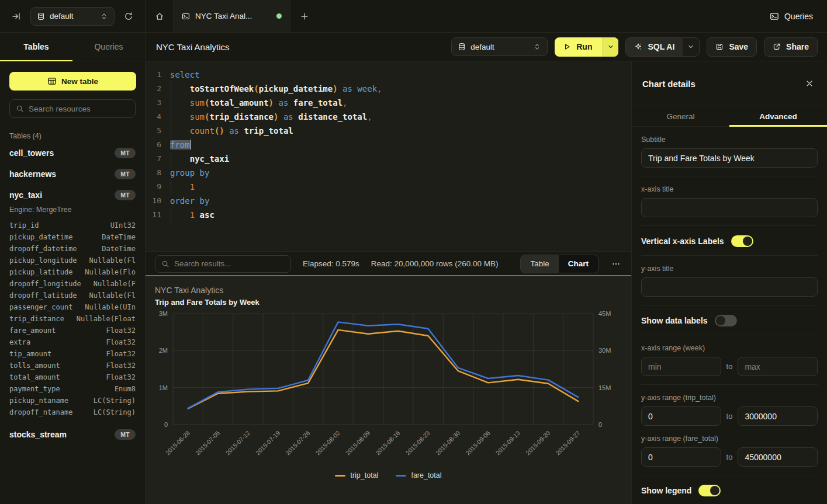 Image resolution: width=827 pixels, height=504 pixels. I want to click on subtitle-input, so click(729, 158).